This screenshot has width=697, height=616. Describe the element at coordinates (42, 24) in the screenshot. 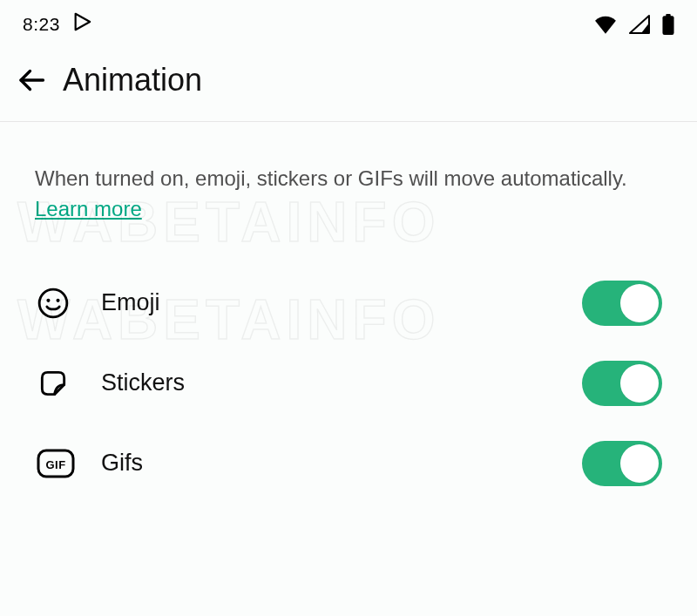

I see `status-time: 8:23` at that location.